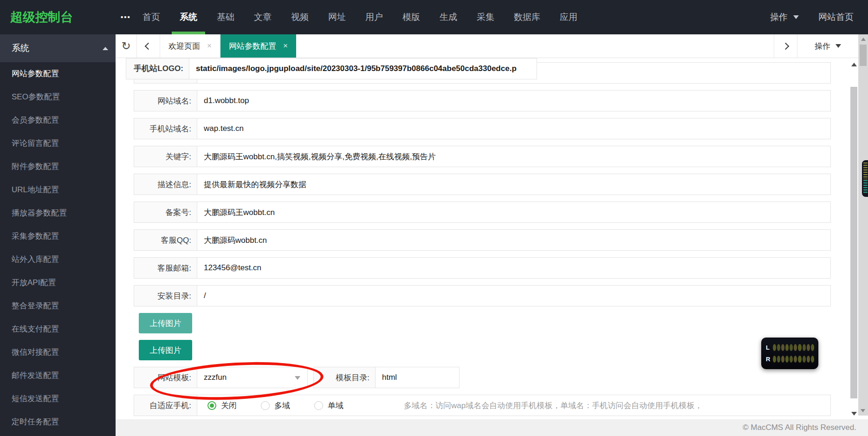 The image size is (868, 436). Describe the element at coordinates (58, 120) in the screenshot. I see `sidebar-item-member-params: 会员参数配置` at that location.